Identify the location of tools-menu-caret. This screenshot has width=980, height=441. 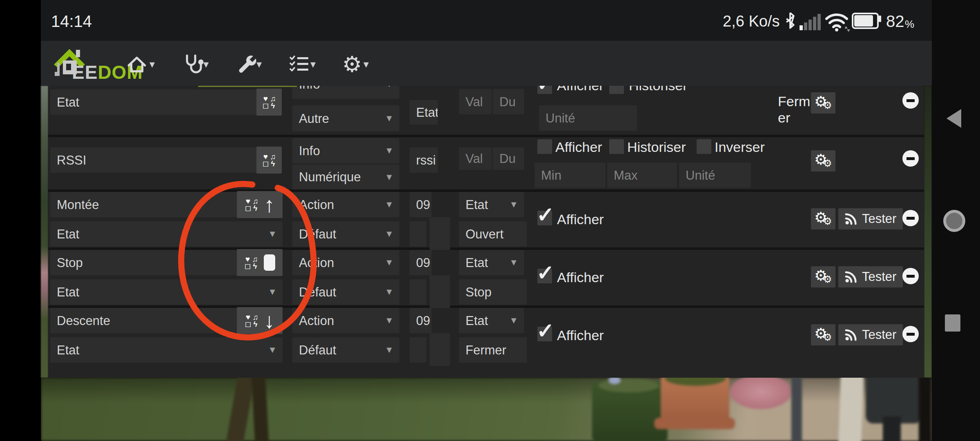
(259, 65).